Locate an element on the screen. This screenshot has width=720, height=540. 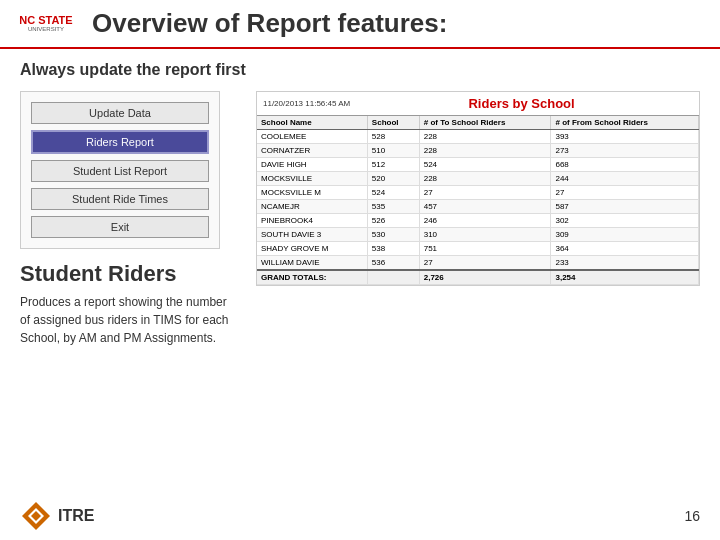
itre-diamond-icon is located at coordinates (36, 516).